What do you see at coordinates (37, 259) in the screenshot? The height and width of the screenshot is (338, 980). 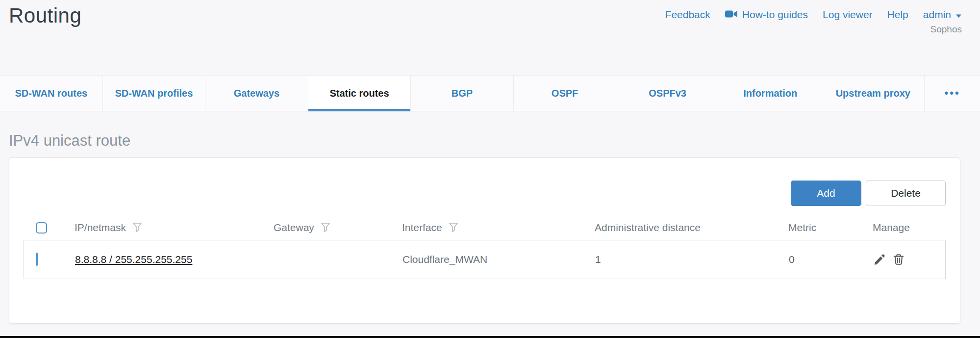 I see `row-checkbox` at bounding box center [37, 259].